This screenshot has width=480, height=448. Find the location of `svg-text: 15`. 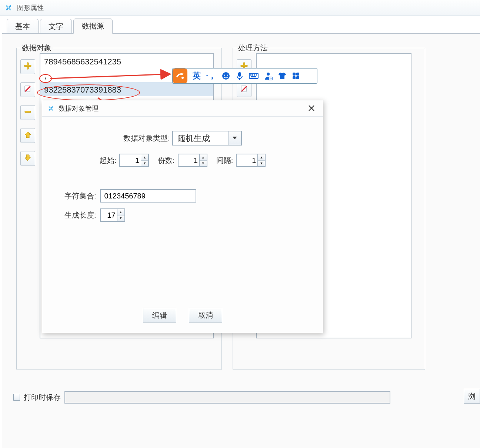

svg-text: 15 is located at coordinates (270, 78).